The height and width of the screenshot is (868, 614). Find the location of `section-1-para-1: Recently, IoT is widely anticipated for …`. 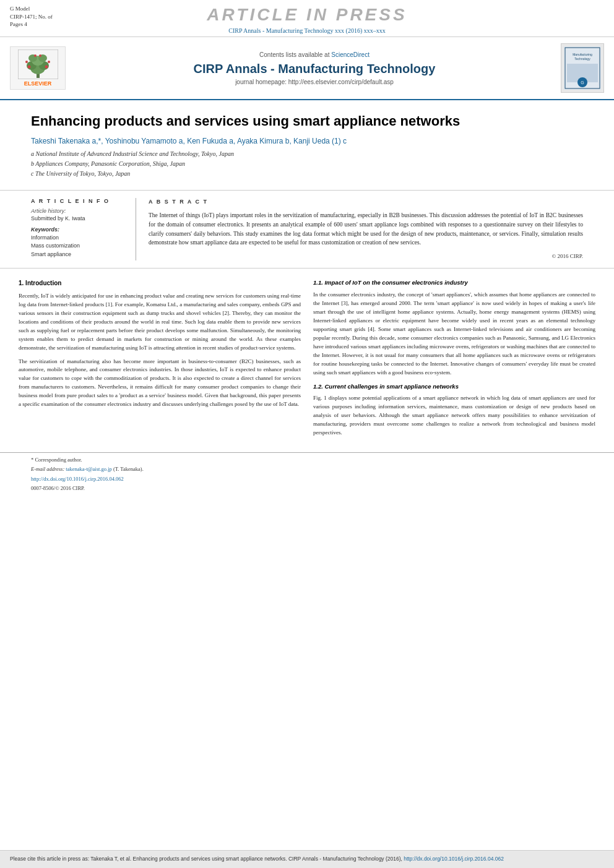

section-1-para-1: Recently, IoT is widely anticipated for … is located at coordinates (160, 322).